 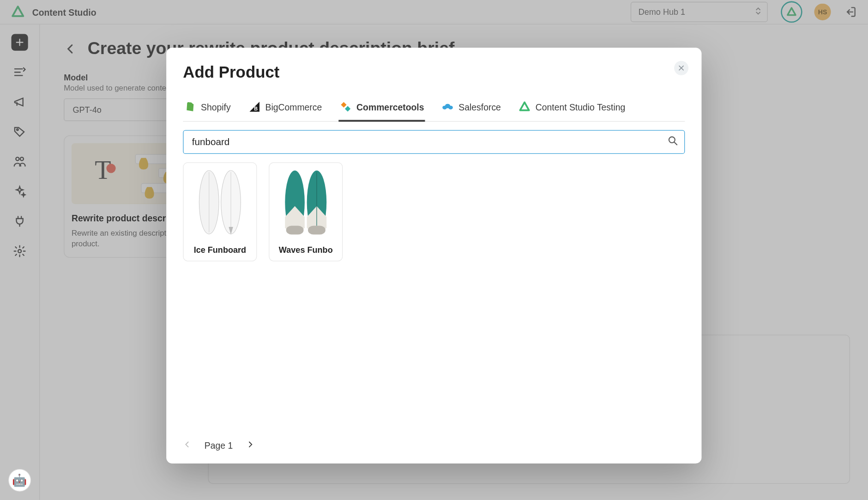 I want to click on search-icon, so click(x=673, y=142).